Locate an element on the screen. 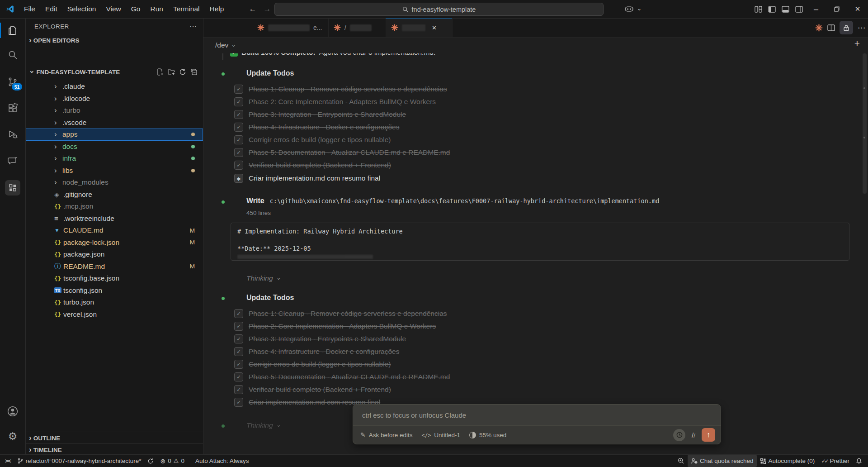 The height and width of the screenshot is (467, 868). tree-item: docs is located at coordinates (114, 147).